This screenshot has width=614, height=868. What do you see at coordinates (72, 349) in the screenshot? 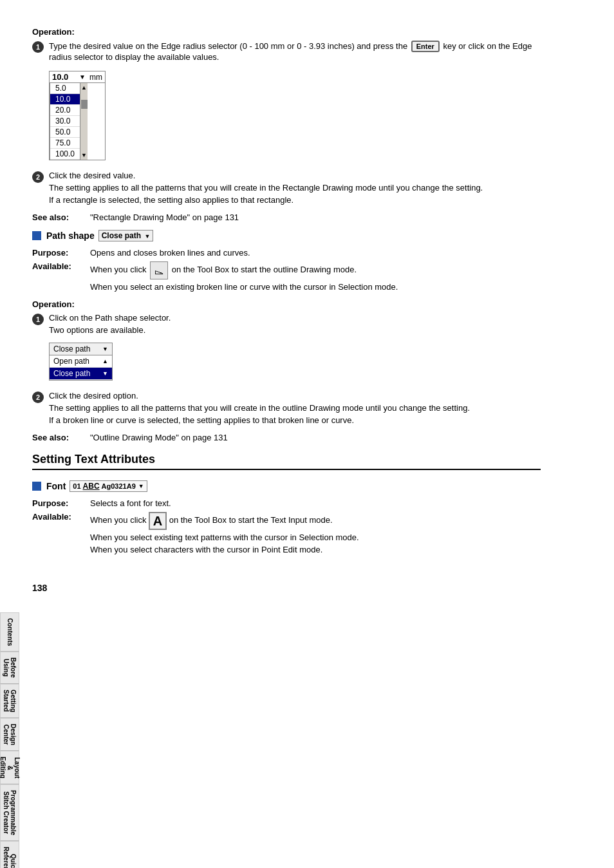
I see `path-dropdown-label: Close path` at bounding box center [72, 349].